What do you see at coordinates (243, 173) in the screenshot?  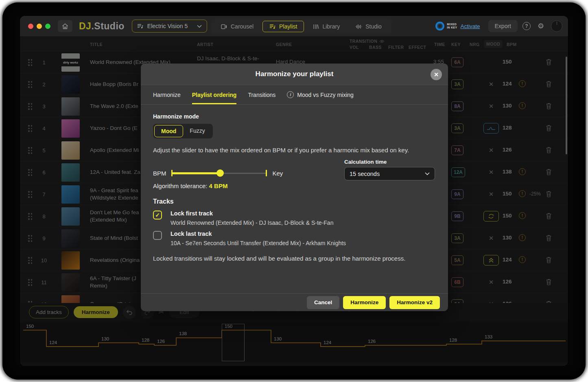 I see `slider-rest-track` at bounding box center [243, 173].